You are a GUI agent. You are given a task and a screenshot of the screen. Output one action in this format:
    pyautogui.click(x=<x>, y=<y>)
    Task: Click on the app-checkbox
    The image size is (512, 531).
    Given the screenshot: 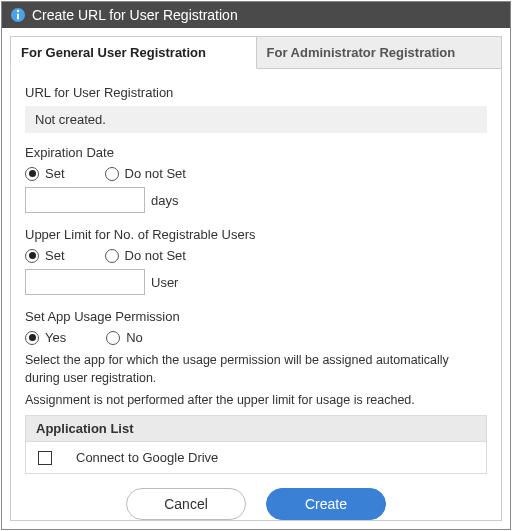 What is the action you would take?
    pyautogui.click(x=45, y=458)
    